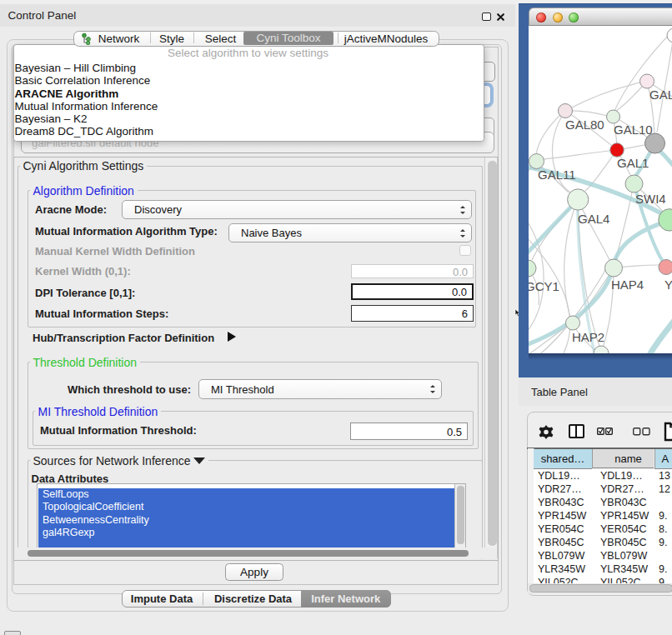 Image resolution: width=672 pixels, height=635 pixels. Describe the element at coordinates (650, 198) in the screenshot. I see `svg-text: SWI4` at that location.